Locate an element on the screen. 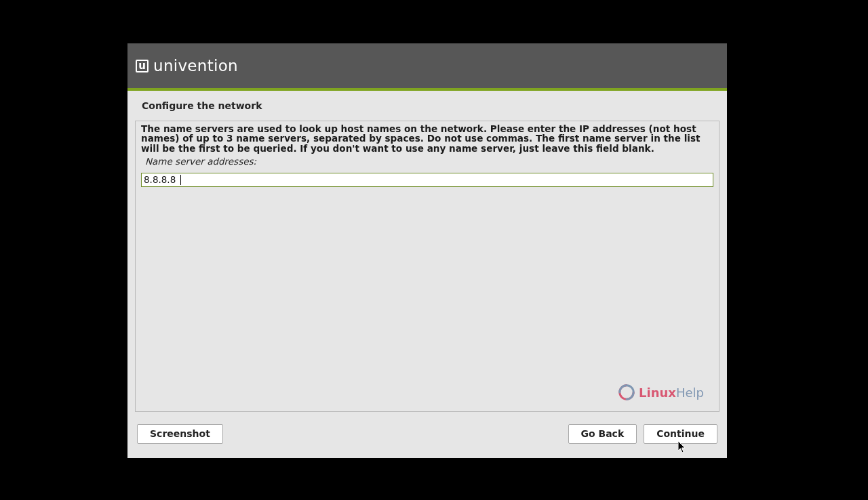 This screenshot has width=868, height=500. screenshot-button: Screenshot is located at coordinates (180, 434).